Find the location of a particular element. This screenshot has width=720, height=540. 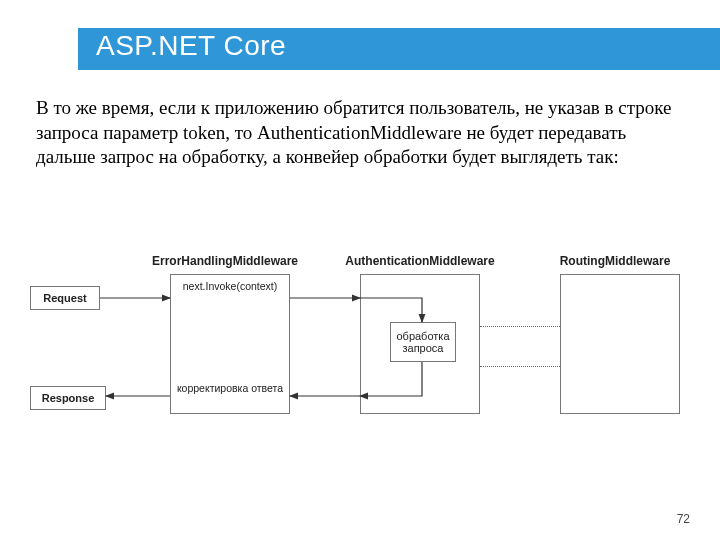

error-middleware-title: ErrorHandlingMiddleware is located at coordinates (225, 261).